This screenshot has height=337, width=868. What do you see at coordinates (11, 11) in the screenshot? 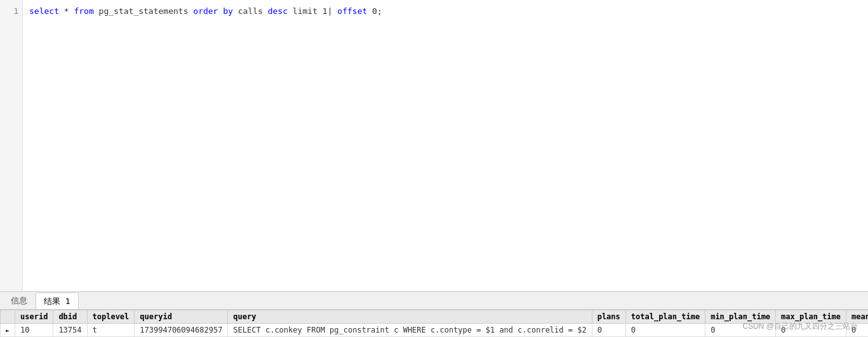
I see `line-number-1: 1` at bounding box center [11, 11].